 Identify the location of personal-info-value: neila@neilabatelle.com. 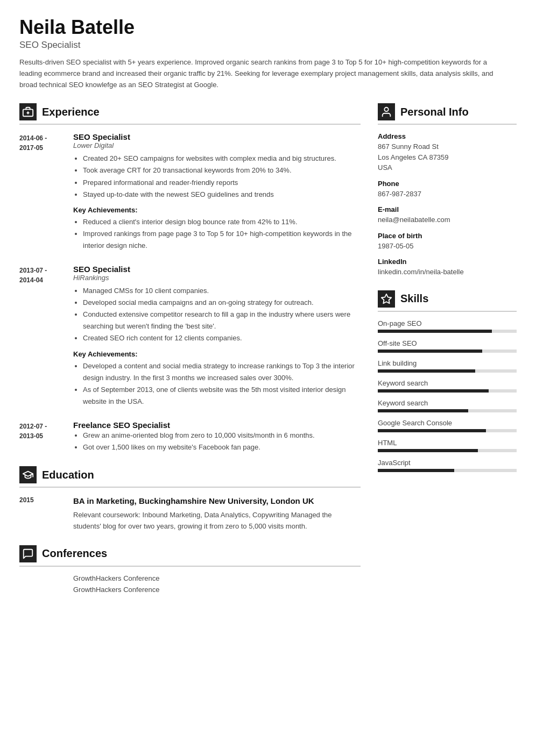
(447, 220).